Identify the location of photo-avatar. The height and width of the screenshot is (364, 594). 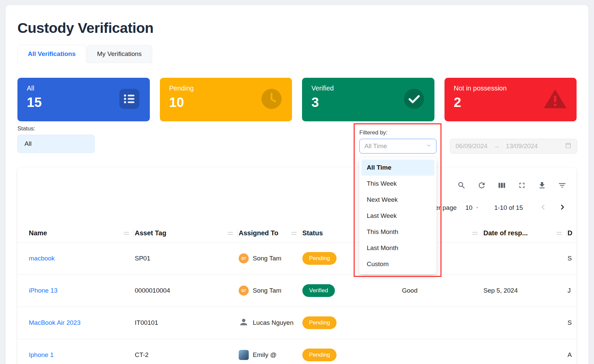
(244, 355).